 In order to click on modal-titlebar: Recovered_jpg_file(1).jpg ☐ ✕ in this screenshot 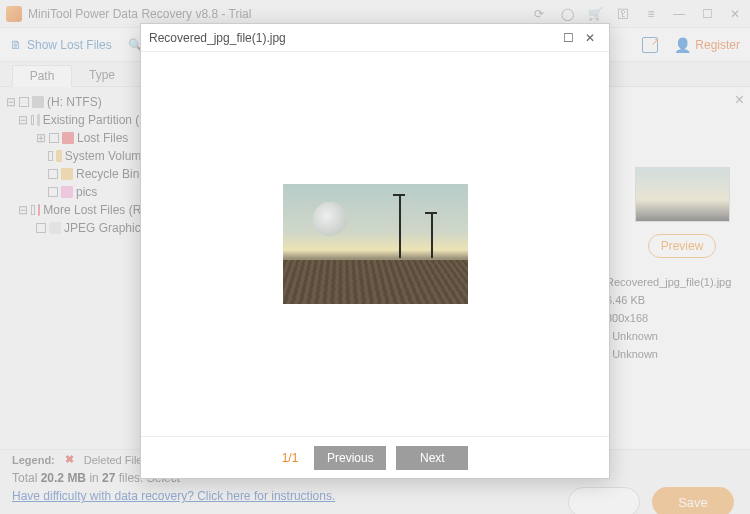, I will do `click(375, 38)`.